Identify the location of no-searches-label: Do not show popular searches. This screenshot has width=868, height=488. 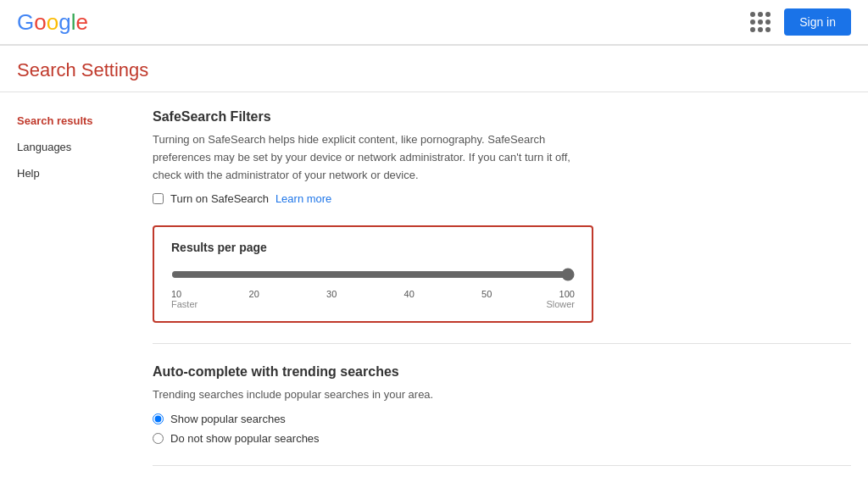
(245, 439).